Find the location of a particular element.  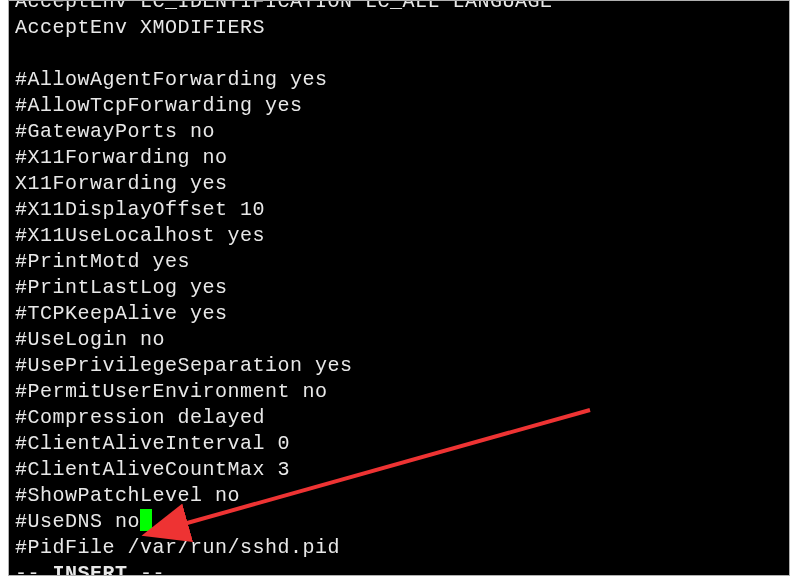

config-line: #AllowAgentForwarding yes is located at coordinates (399, 80).